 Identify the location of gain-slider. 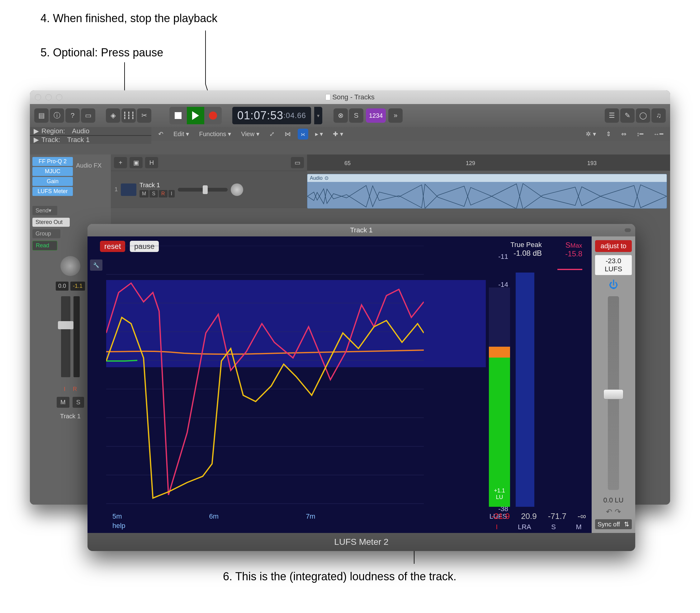
(613, 393).